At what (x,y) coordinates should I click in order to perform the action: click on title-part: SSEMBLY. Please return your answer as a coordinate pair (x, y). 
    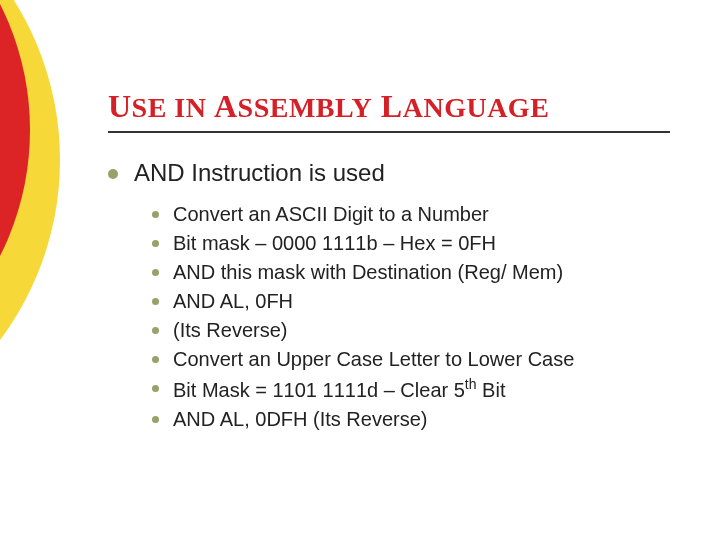
    Looking at the image, I should click on (306, 108).